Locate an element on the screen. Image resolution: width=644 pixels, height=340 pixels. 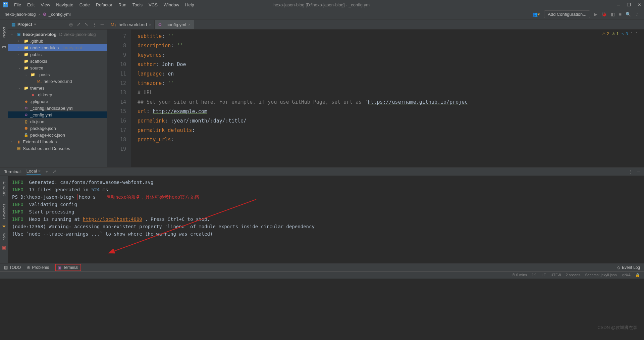
menu-view: View is located at coordinates (45, 5).